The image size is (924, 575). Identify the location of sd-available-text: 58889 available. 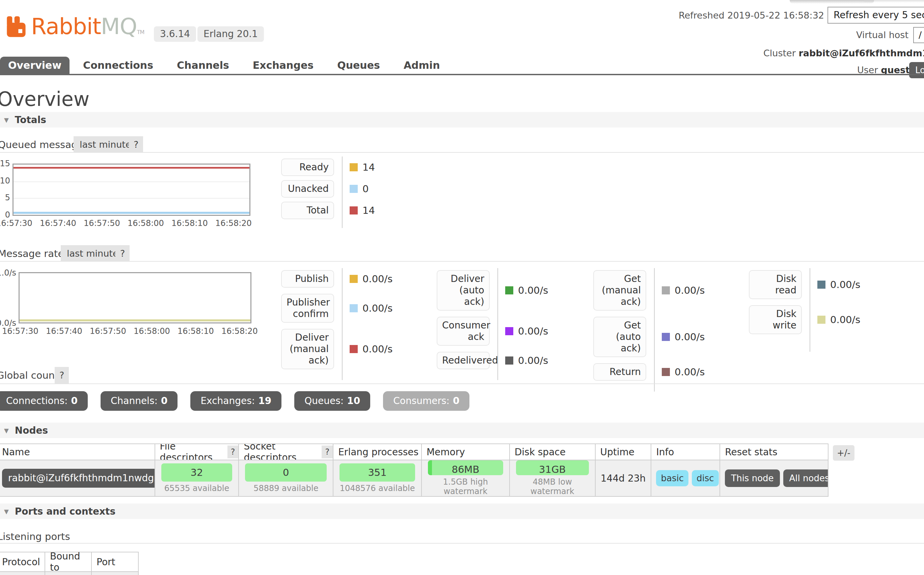
(286, 488).